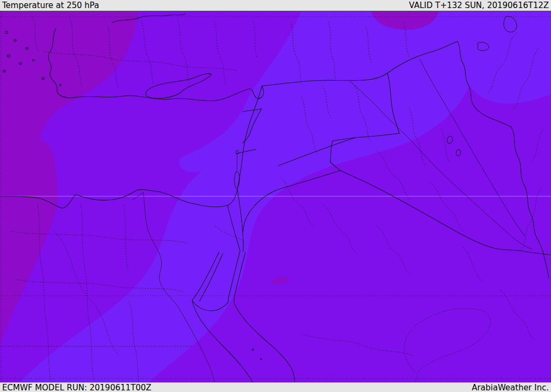 The width and height of the screenshot is (551, 392). I want to click on header-bar: Temperature at 250 hPa VALID T+132 SUN, …, so click(276, 5).